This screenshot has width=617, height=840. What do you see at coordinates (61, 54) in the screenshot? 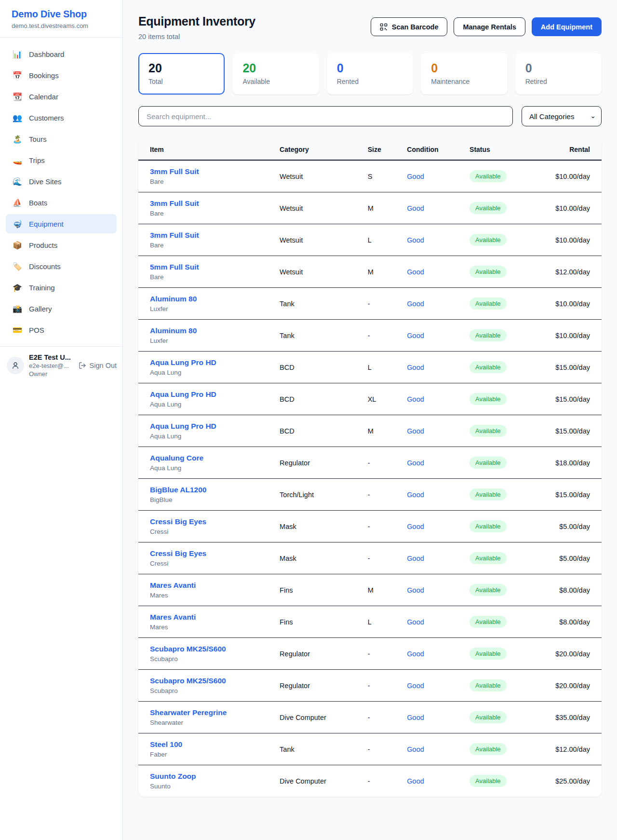
I see `sidebar-item-dashboard: 📊 Dashboard` at bounding box center [61, 54].